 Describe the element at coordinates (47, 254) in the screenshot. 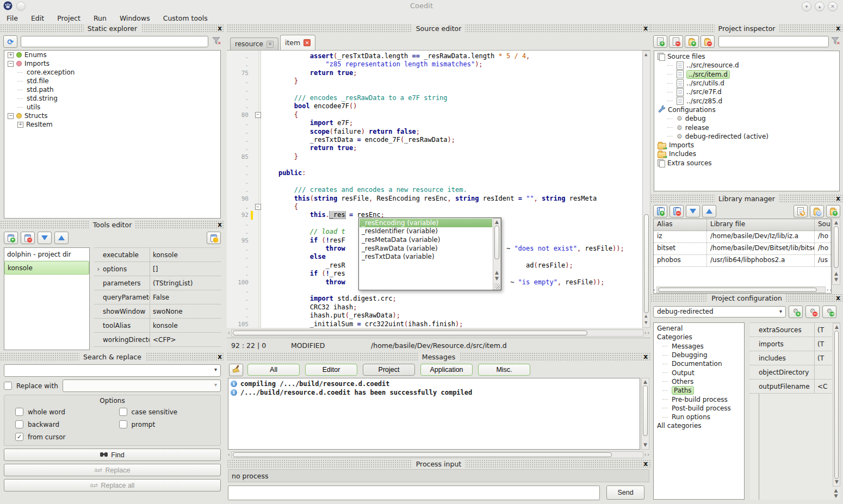

I see `tool-list-item: dolphin - project dir` at that location.